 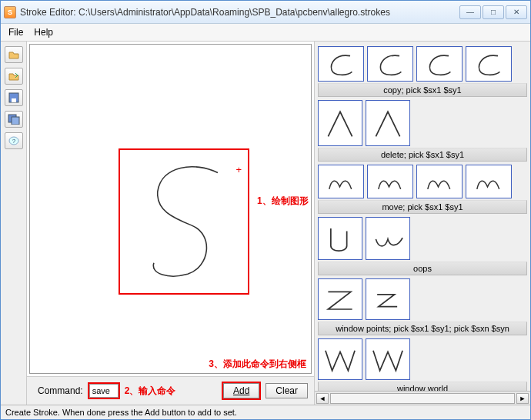 I want to click on status-bar: Create Stroke. When done press the Add b…, so click(x=266, y=412).